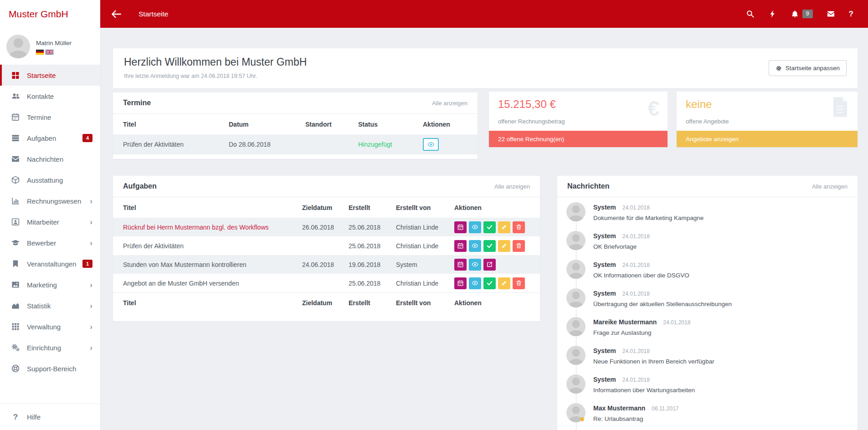 This screenshot has width=868, height=430. Describe the element at coordinates (527, 104) in the screenshot. I see `open-invoice-amount: 15.215,30 €` at that location.